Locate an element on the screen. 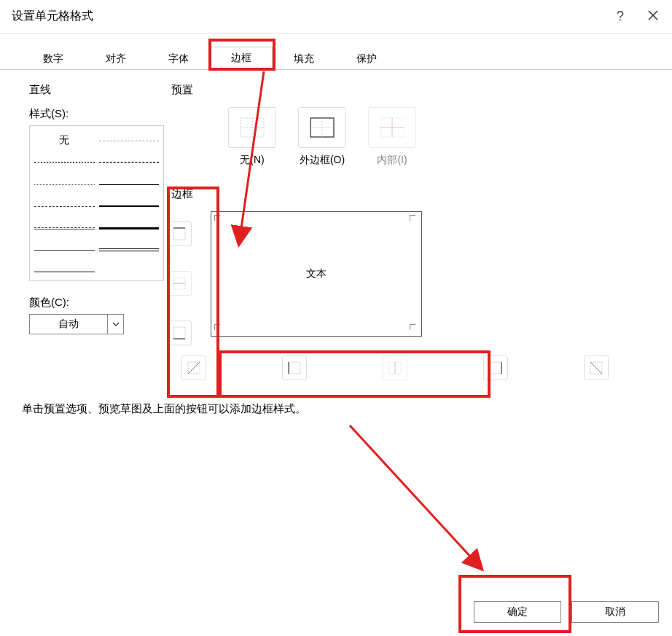 The width and height of the screenshot is (672, 636). dialog-titlebar: 设置单元格格式 ? is located at coordinates (336, 17).